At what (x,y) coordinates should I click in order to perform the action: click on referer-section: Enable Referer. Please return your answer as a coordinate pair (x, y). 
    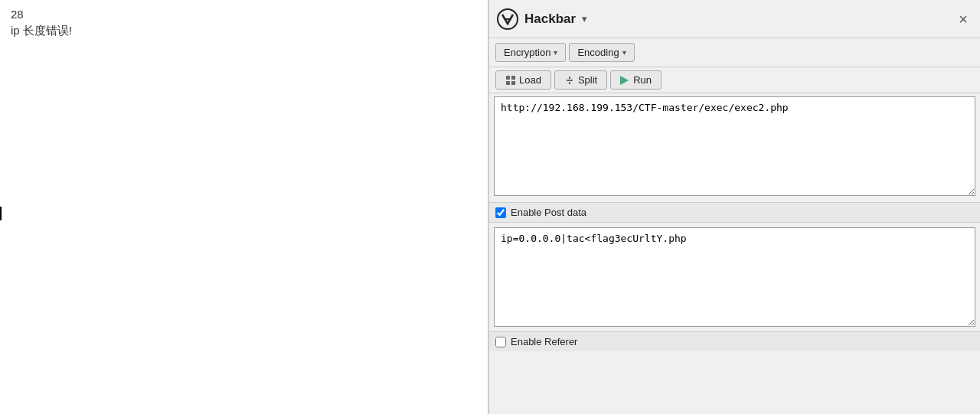
    Looking at the image, I should click on (735, 341).